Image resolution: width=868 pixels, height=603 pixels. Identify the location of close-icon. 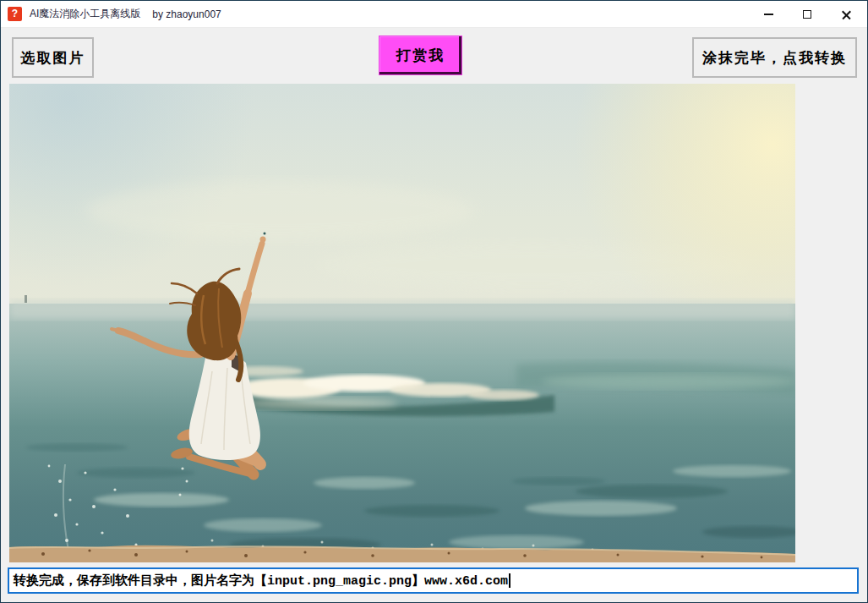
(847, 15).